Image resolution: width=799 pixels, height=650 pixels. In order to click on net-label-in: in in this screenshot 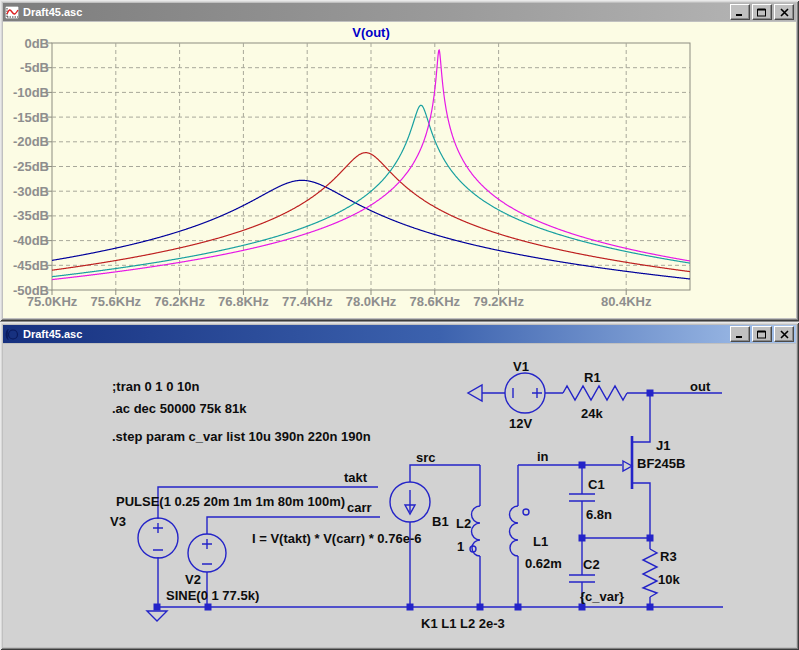, I will do `click(543, 456)`.